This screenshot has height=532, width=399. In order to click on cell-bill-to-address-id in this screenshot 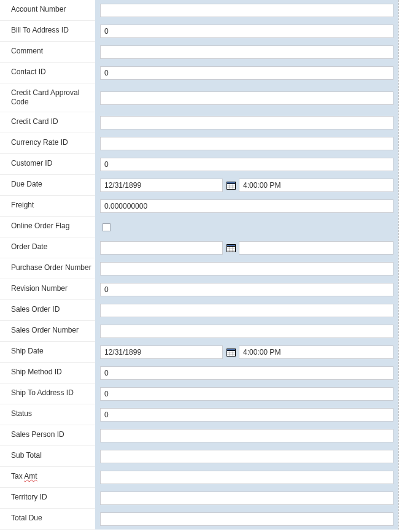, I will do `click(247, 31)`.